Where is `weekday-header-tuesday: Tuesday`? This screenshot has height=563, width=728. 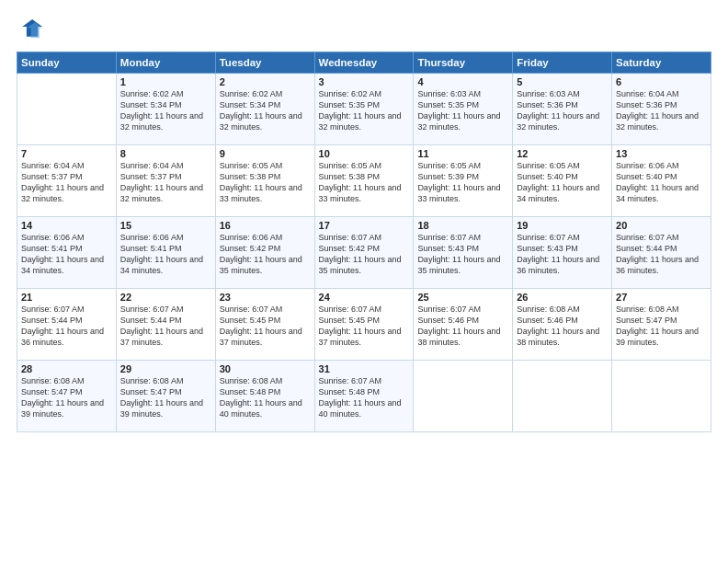
weekday-header-tuesday: Tuesday is located at coordinates (265, 63).